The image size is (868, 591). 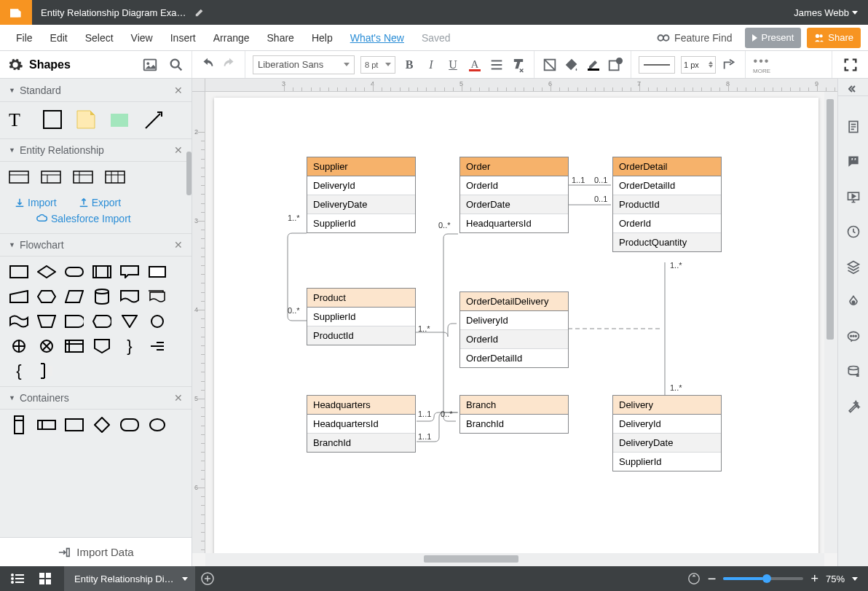 I want to click on align-button, so click(x=497, y=65).